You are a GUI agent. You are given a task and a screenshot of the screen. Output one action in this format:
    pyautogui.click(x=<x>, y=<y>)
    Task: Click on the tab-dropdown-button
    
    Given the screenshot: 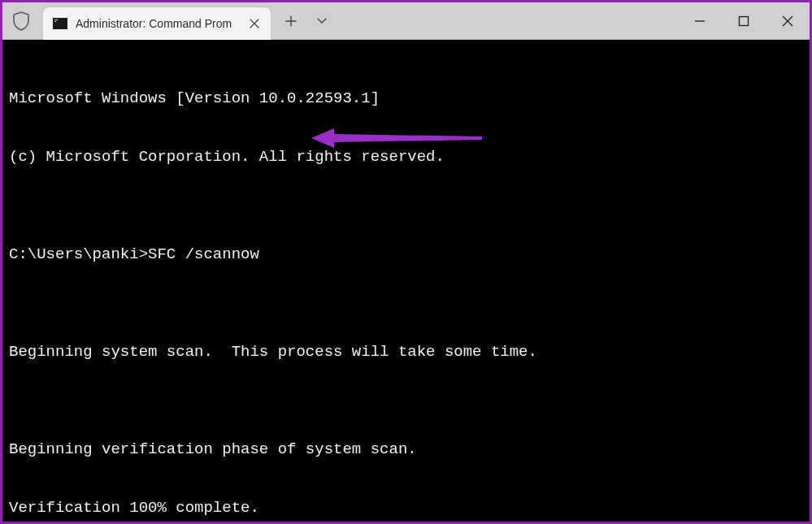 What is the action you would take?
    pyautogui.click(x=322, y=21)
    